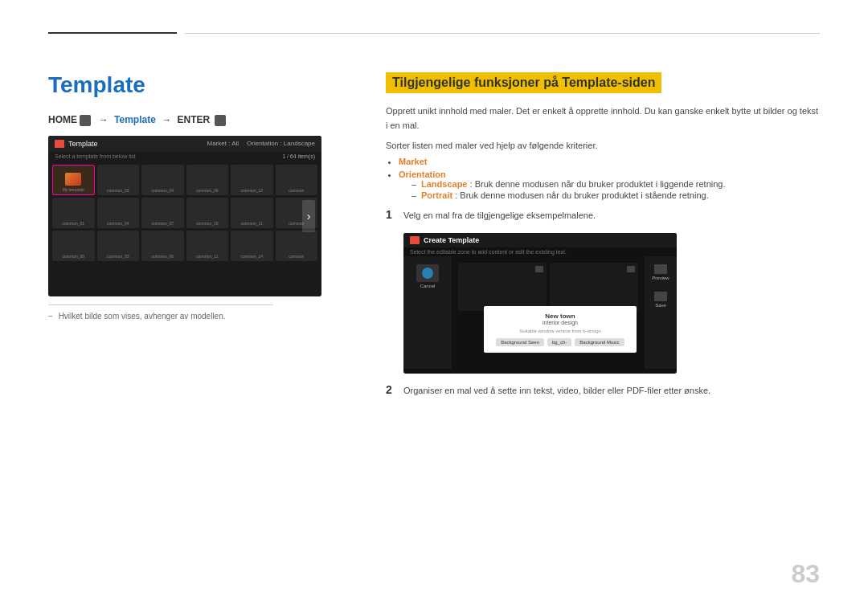 The width and height of the screenshot is (868, 613). What do you see at coordinates (609, 185) in the screenshot?
I see `bullet-orientation: Orientation Landscape : Bruk denne modus…` at bounding box center [609, 185].